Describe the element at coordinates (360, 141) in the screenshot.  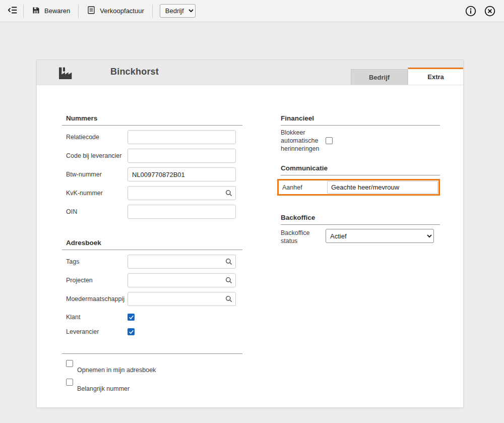
I see `blokkeer-row: Blokkeer automatische herinneringen` at that location.